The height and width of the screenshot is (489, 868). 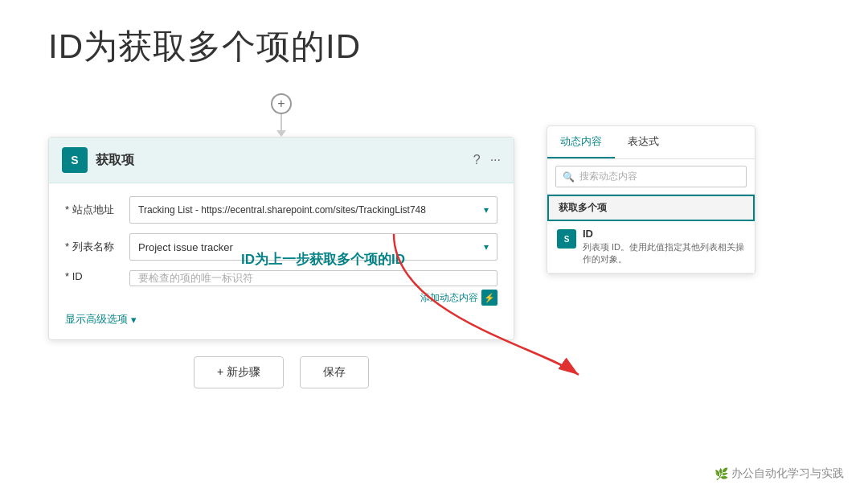 I want to click on search-box: 🔍 搜索动态内容, so click(x=651, y=177).